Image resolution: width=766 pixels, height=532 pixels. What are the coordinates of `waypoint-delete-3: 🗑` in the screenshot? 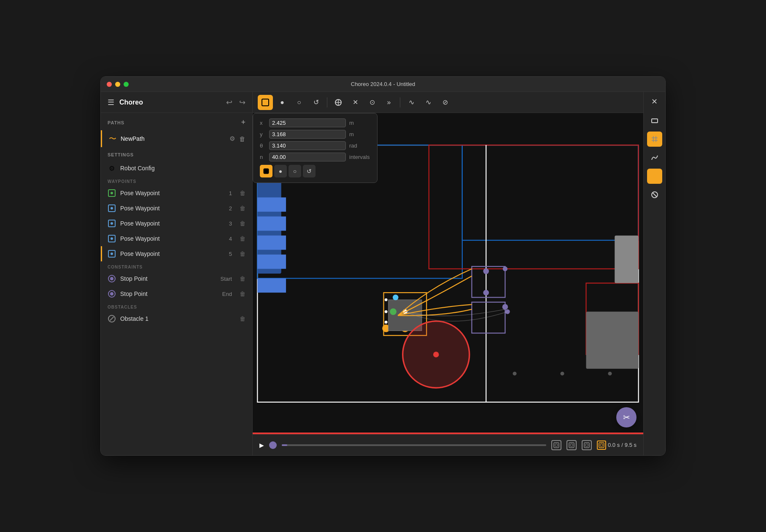 It's located at (243, 223).